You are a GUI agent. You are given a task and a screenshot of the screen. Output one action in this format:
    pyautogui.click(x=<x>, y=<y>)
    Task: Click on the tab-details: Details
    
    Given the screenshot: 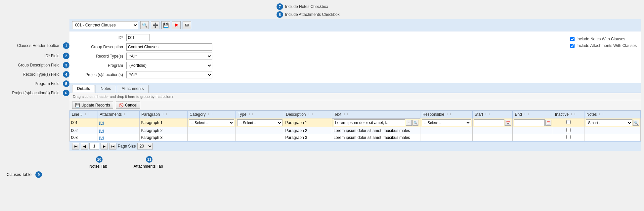 What is the action you would take?
    pyautogui.click(x=83, y=89)
    